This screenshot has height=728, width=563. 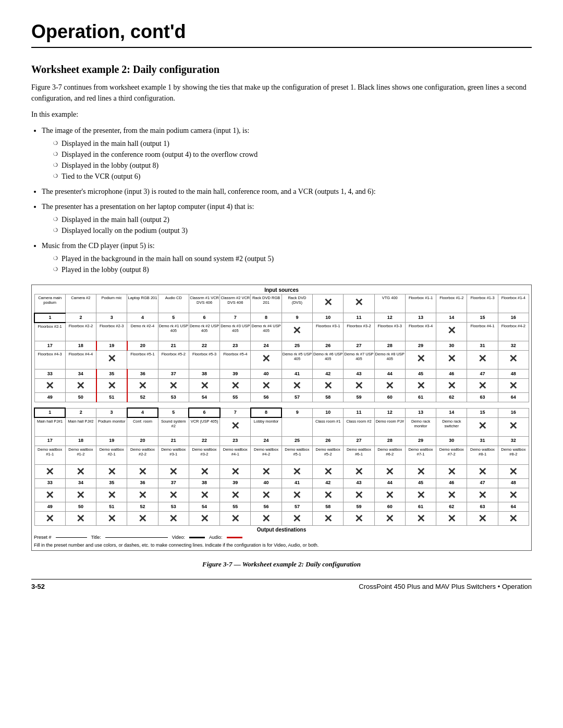 I want to click on input-grid: Camera main podium Camera #2 Podium mic …, so click(x=282, y=348).